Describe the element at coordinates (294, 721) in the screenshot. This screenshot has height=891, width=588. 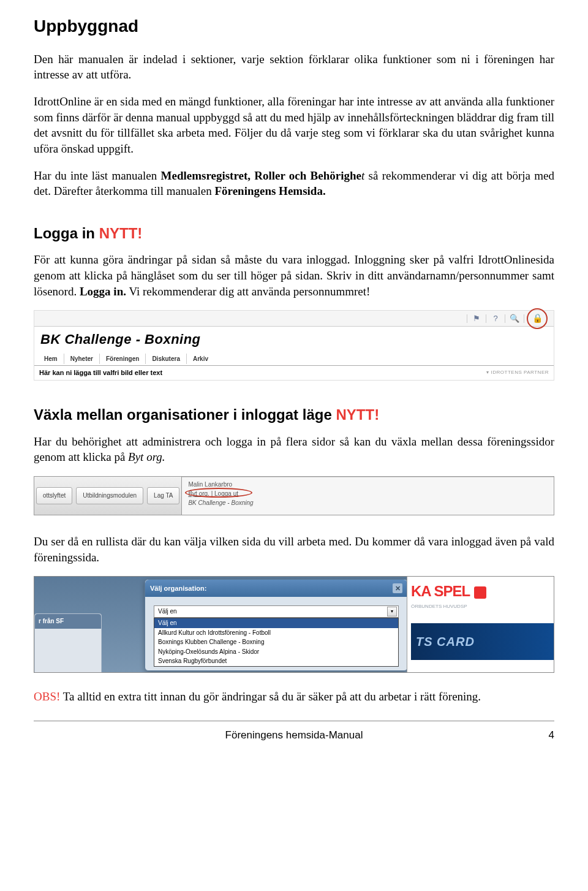
I see `footer-rule` at that location.